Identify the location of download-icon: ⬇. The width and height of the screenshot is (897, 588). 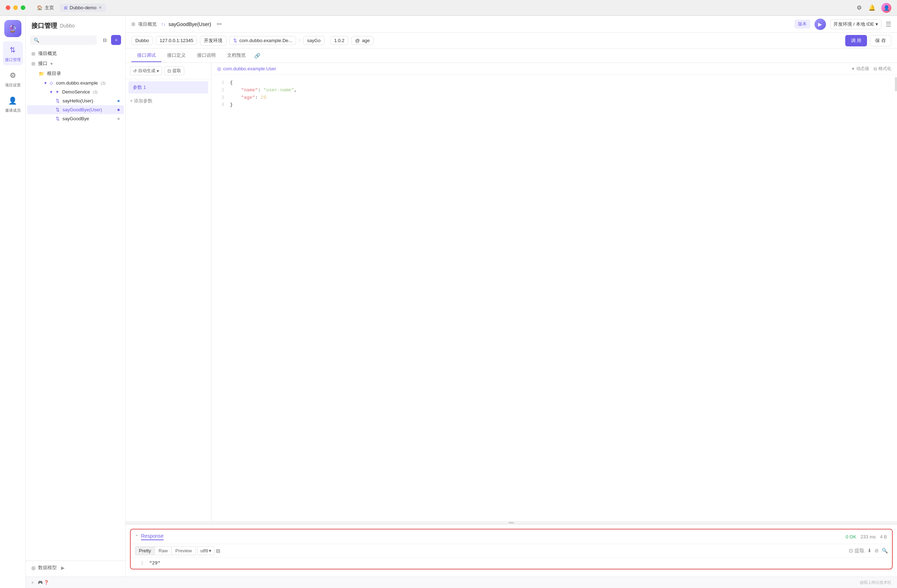
(869, 551).